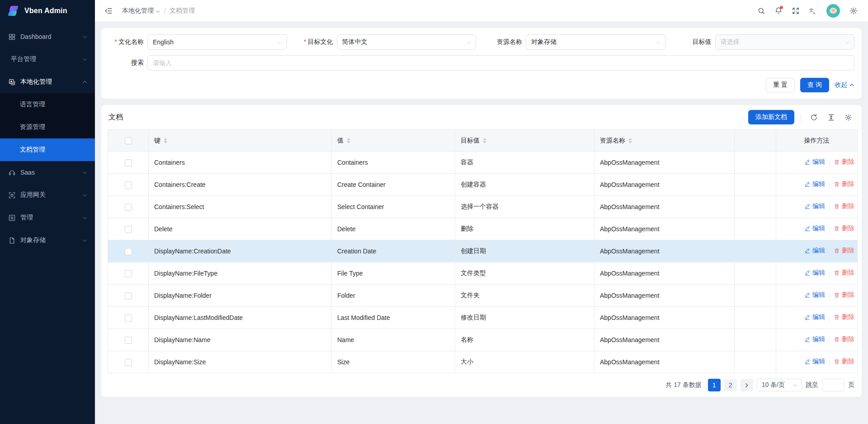 The height and width of the screenshot is (424, 868). What do you see at coordinates (714, 385) in the screenshot?
I see `page-button-1: 1` at bounding box center [714, 385].